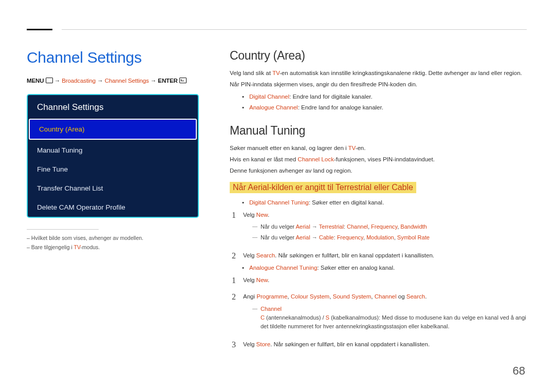 Image resolution: width=555 pixels, height=392 pixels. Describe the element at coordinates (323, 188) in the screenshot. I see `subheading-aerial: Når Aerial-kilden er angitt til Terrestr…` at that location.